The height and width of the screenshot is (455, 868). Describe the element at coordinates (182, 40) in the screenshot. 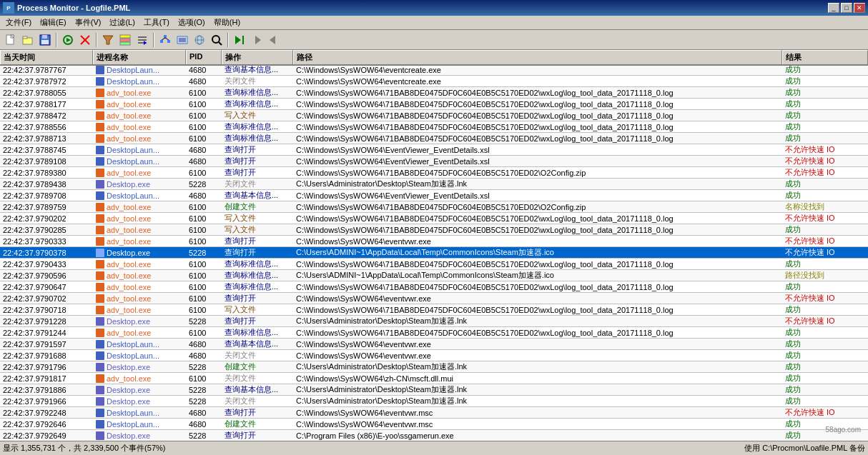

I see `toolbar-virtual-memory` at that location.